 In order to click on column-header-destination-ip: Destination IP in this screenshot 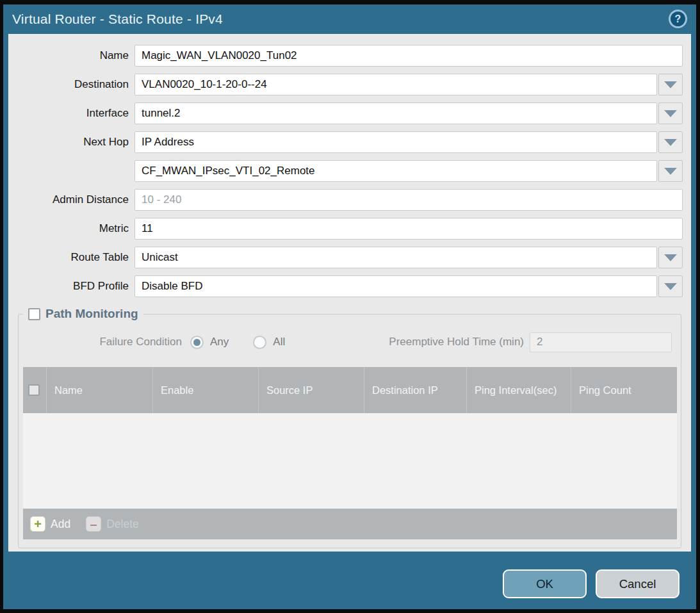, I will do `click(416, 390)`.